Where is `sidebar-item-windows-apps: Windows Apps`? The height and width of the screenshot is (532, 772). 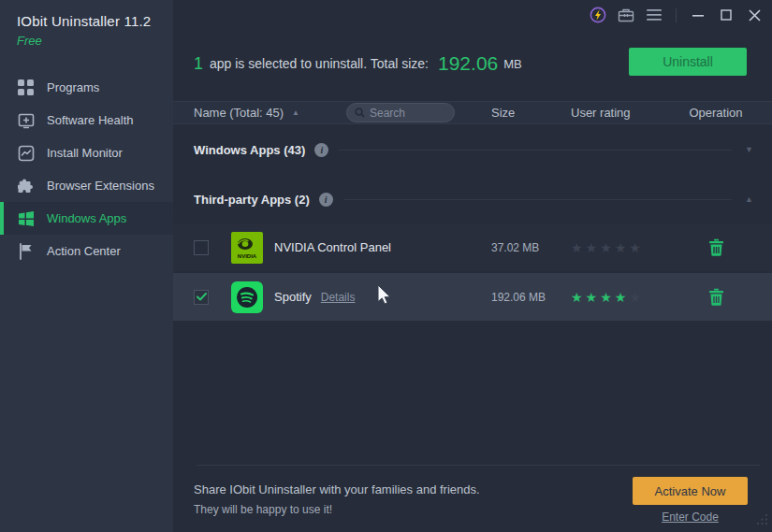
sidebar-item-windows-apps: Windows Apps is located at coordinates (86, 219).